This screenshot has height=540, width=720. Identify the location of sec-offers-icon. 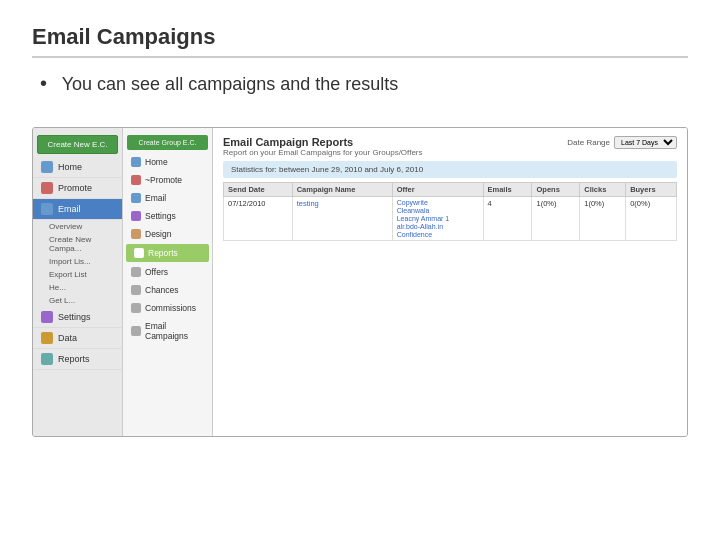
(136, 272).